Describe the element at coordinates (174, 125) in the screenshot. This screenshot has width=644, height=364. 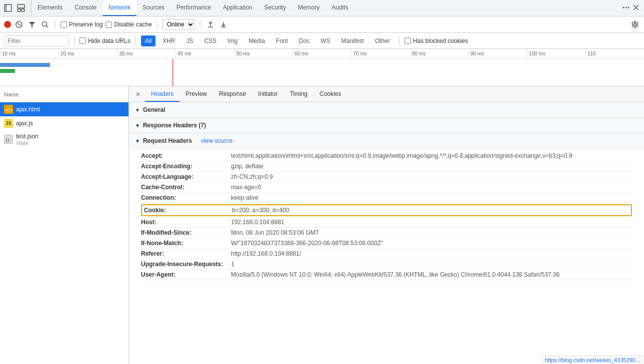
I see `response-headers-title: Response Headers (7)` at that location.